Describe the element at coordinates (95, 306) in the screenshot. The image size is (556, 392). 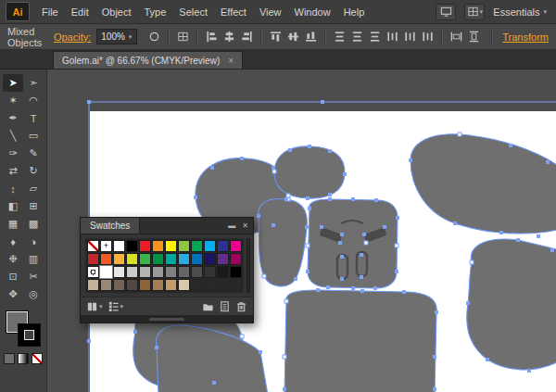
I see `swatch-libraries-menu-icon: ▾` at that location.